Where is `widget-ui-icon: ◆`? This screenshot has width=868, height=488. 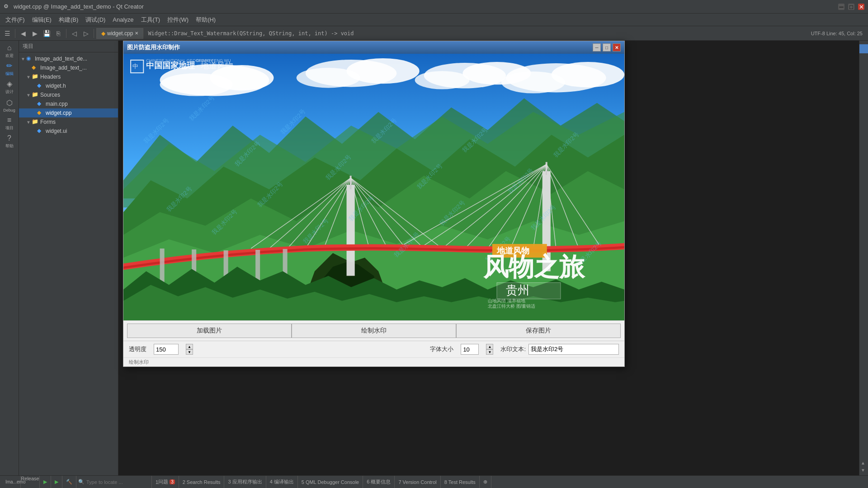 widget-ui-icon: ◆ is located at coordinates (41, 131).